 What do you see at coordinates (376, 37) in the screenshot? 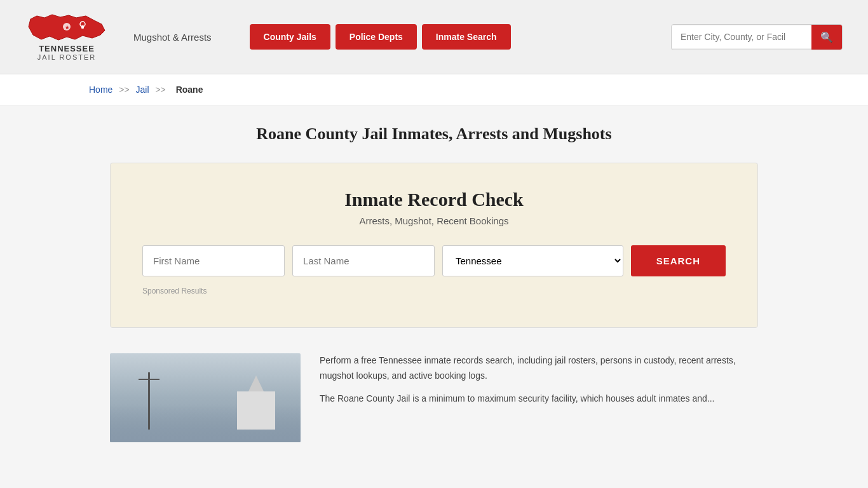
I see `police-depts-button: Police Depts` at bounding box center [376, 37].